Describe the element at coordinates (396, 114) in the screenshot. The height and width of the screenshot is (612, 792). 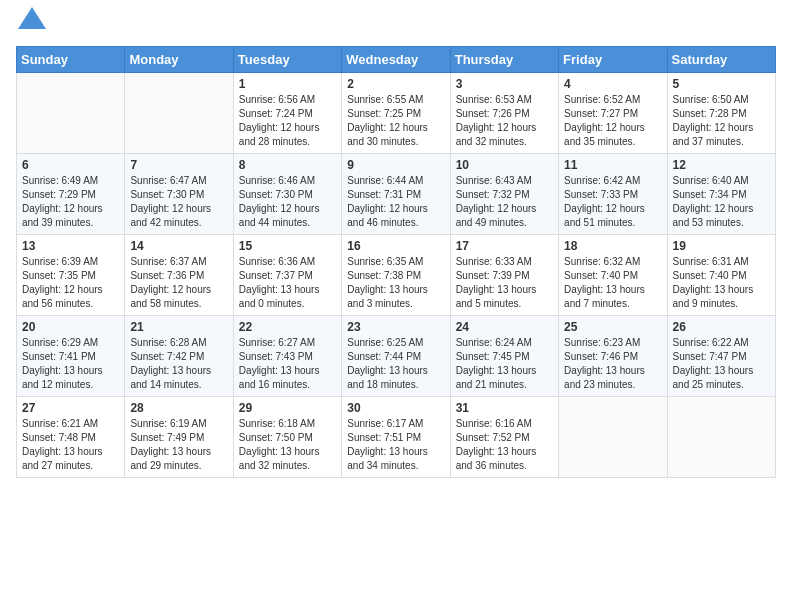
I see `calendar-cell: 2Sunrise: 6:55 AM Sunset: 7:25 PM Daylig…` at that location.